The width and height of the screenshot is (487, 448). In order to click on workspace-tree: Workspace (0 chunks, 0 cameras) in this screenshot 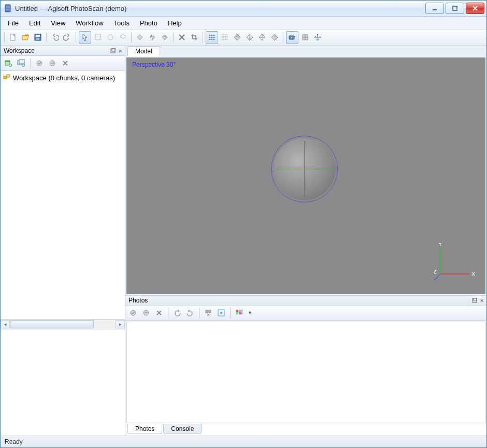, I will do `click(63, 195)`.